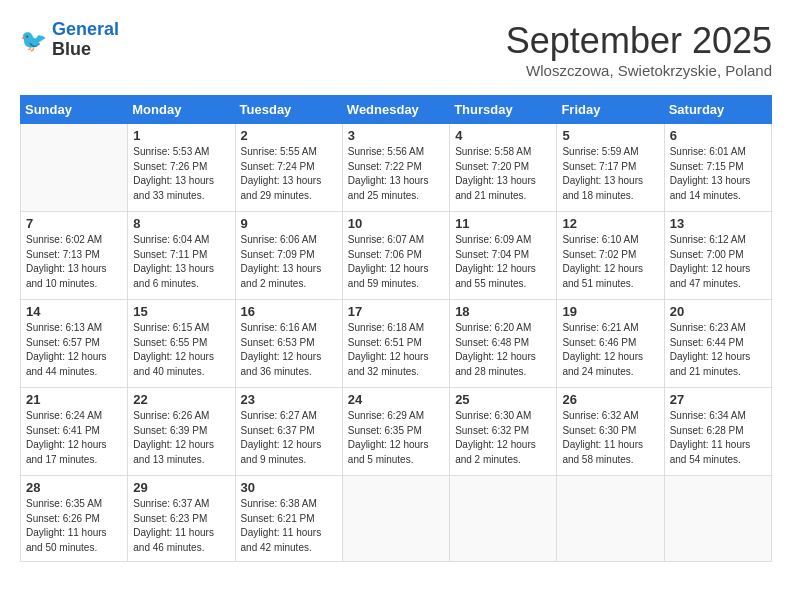 This screenshot has height=612, width=792. Describe the element at coordinates (289, 438) in the screenshot. I see `day-info: Sunrise: 6:27 AM Sunset: 6:37 PM Dayligh…` at that location.